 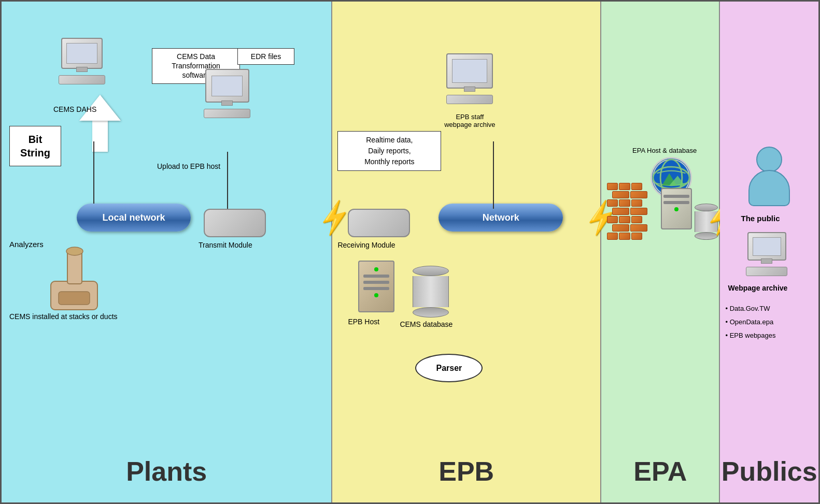 I want to click on the-public-label: The public, so click(x=760, y=219).